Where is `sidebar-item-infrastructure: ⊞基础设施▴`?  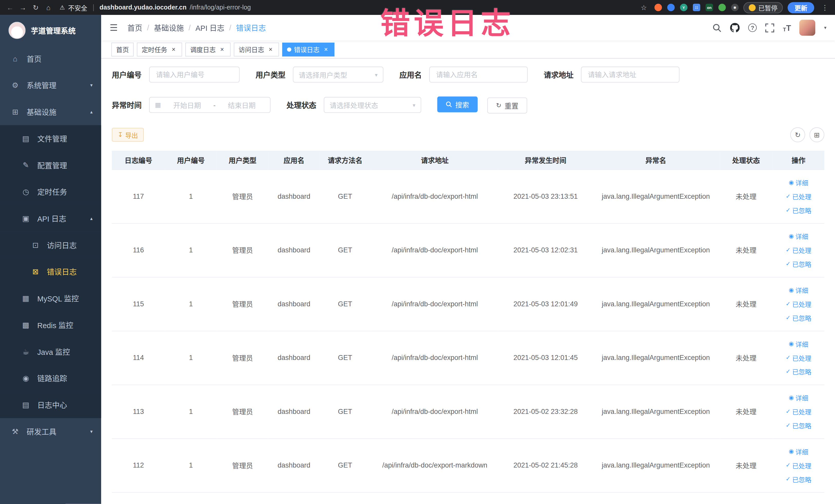
sidebar-item-infrastructure: ⊞基础设施▴ is located at coordinates (50, 112).